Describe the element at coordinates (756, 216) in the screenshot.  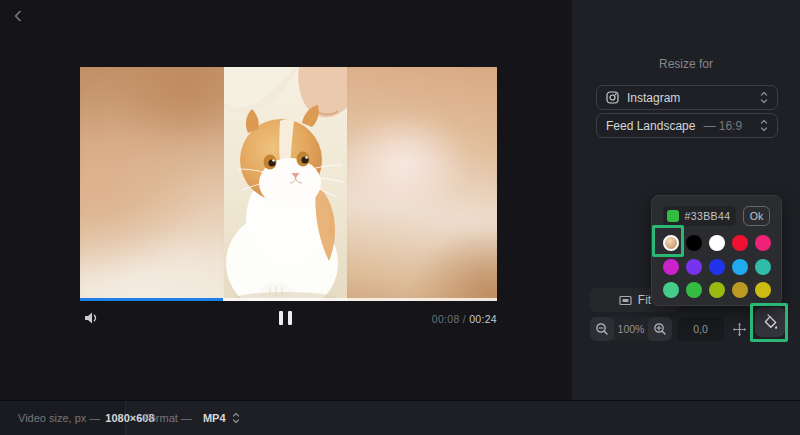
I see `ok-button: Ok` at that location.